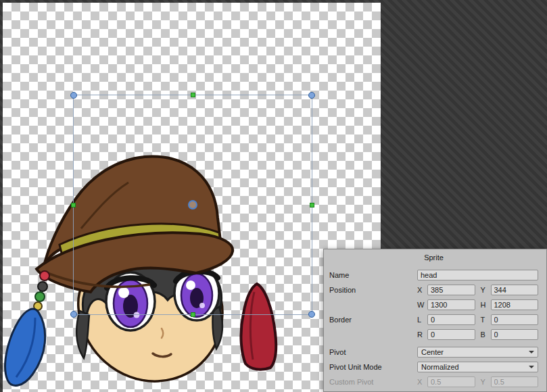 Image resolution: width=547 pixels, height=392 pixels. I want to click on handle-top-left, so click(74, 95).